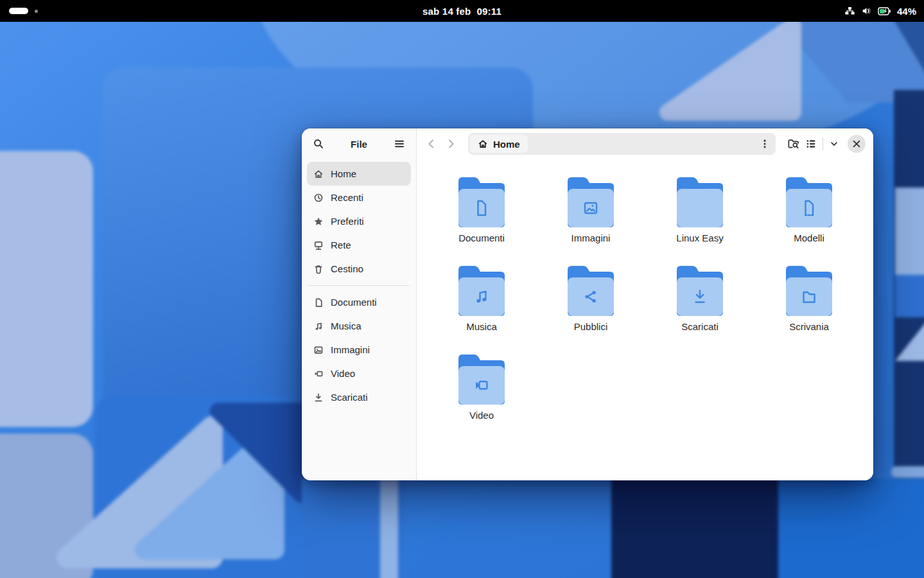 This screenshot has height=578, width=924. What do you see at coordinates (907, 12) in the screenshot?
I see `battery-percent: 44%` at bounding box center [907, 12].